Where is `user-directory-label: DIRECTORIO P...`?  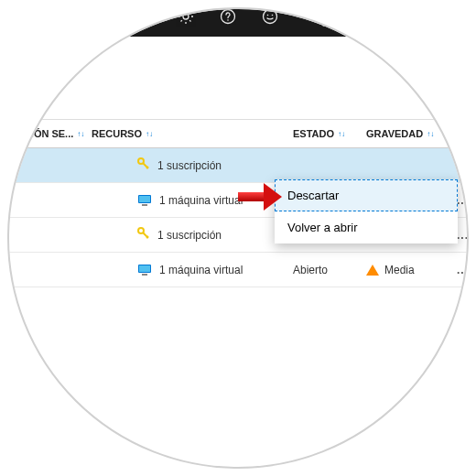 user-directory-label: DIRECTORIO P... is located at coordinates (359, 25).